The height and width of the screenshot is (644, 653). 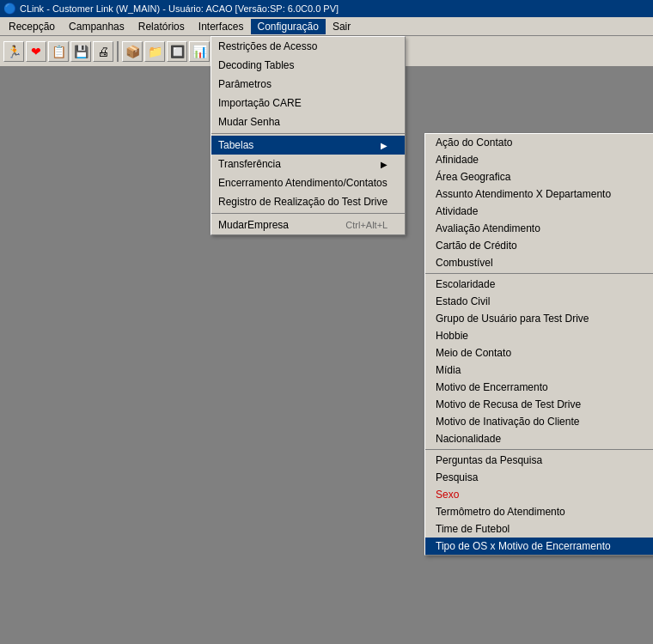 I want to click on tabelas-perguntas-pesquisa: Perguntas da Pesquisa, so click(x=540, y=460).